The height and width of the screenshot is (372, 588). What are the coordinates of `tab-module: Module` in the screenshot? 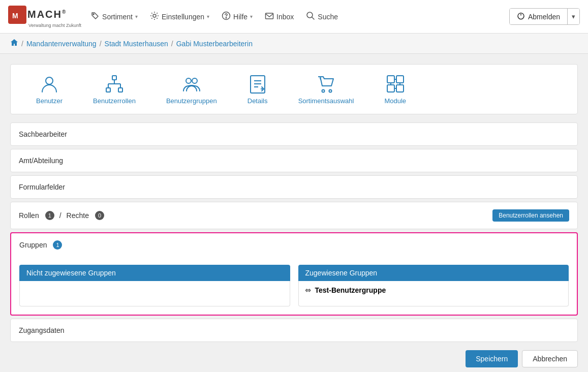 It's located at (395, 89).